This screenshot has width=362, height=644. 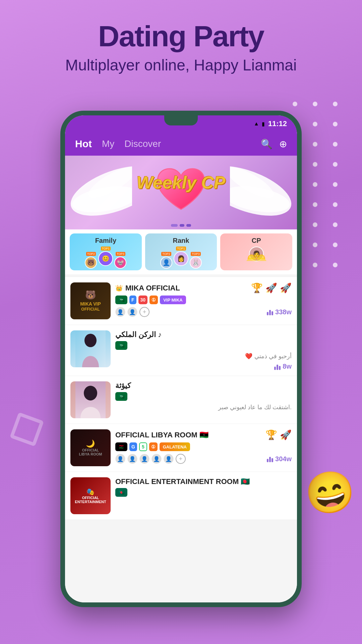 I want to click on badge-galatena: GALATENA, so click(x=175, y=447).